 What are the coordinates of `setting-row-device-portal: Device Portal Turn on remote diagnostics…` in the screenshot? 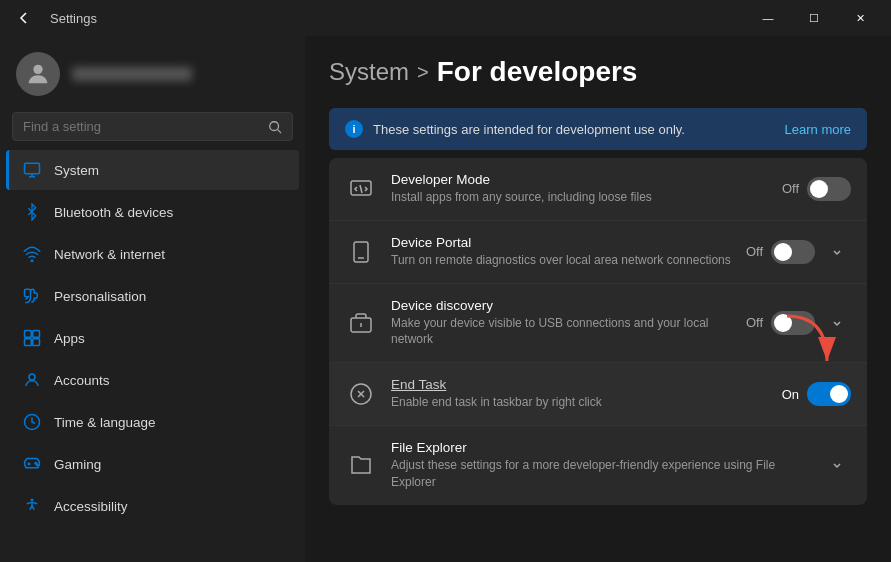 It's located at (598, 252).